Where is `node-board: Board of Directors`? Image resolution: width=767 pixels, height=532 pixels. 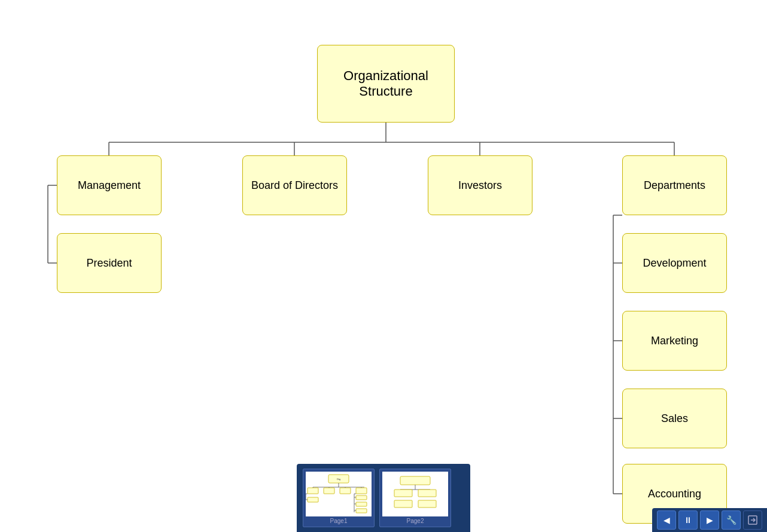 node-board: Board of Directors is located at coordinates (294, 185).